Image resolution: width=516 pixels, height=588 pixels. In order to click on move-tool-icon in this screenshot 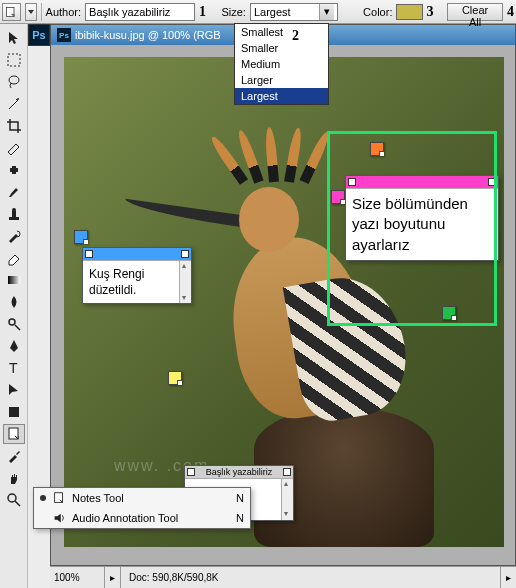, I will do `click(14, 38)`.